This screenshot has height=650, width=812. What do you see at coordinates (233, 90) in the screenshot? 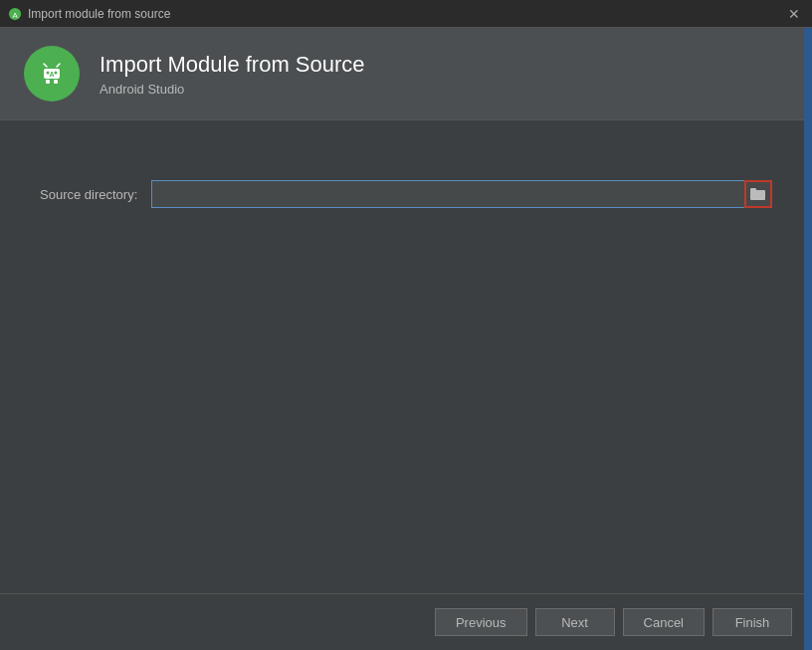
I see `header-subtitle: Android Studio` at bounding box center [233, 90].